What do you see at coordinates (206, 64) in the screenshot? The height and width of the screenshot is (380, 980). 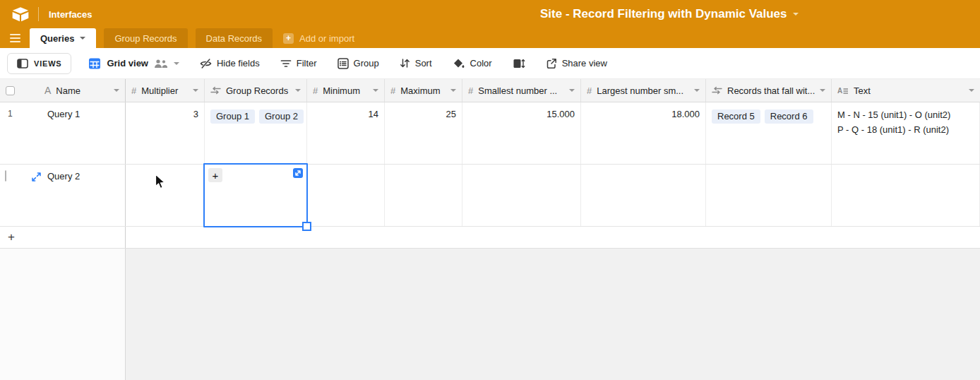 I see `hide-fields-icon` at bounding box center [206, 64].